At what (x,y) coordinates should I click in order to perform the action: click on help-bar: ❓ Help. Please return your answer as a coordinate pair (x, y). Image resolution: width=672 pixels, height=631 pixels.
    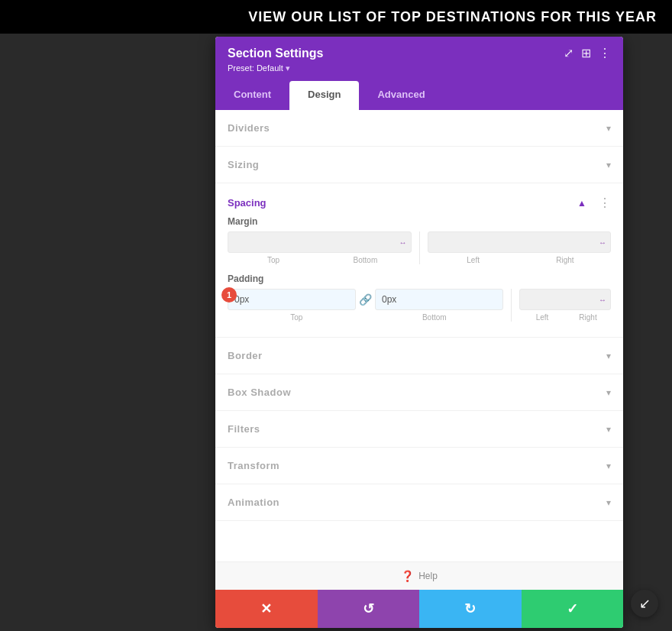
    Looking at the image, I should click on (419, 576).